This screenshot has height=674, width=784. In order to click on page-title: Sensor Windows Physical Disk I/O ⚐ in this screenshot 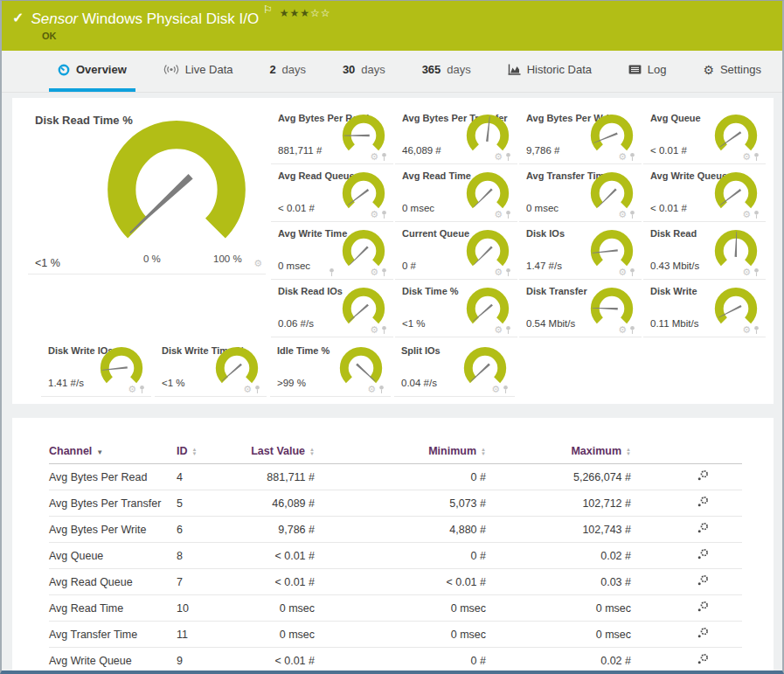, I will do `click(151, 17)`.